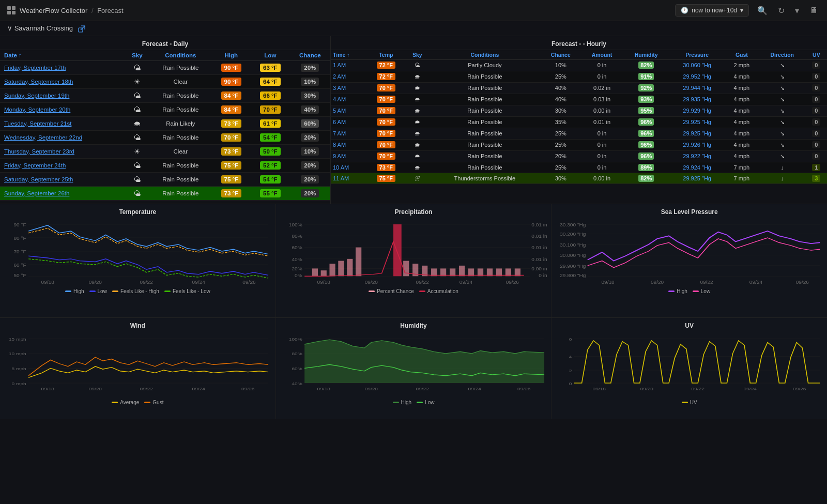 The width and height of the screenshot is (827, 504). I want to click on time-cell: 1 AM, so click(348, 65).